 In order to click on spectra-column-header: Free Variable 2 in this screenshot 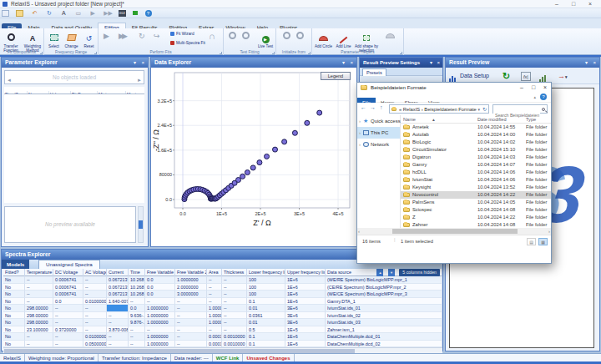, I will do `click(191, 272)`.